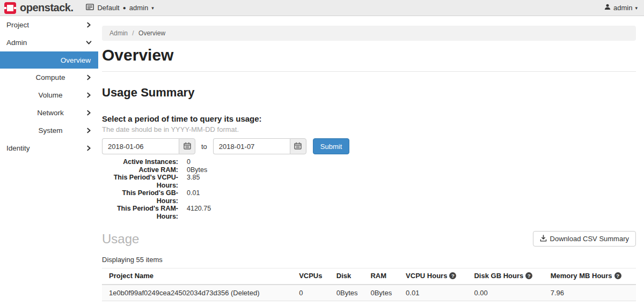  What do you see at coordinates (369, 119) in the screenshot?
I see `date-query-prompt: Select a period of time to query its usa…` at bounding box center [369, 119].